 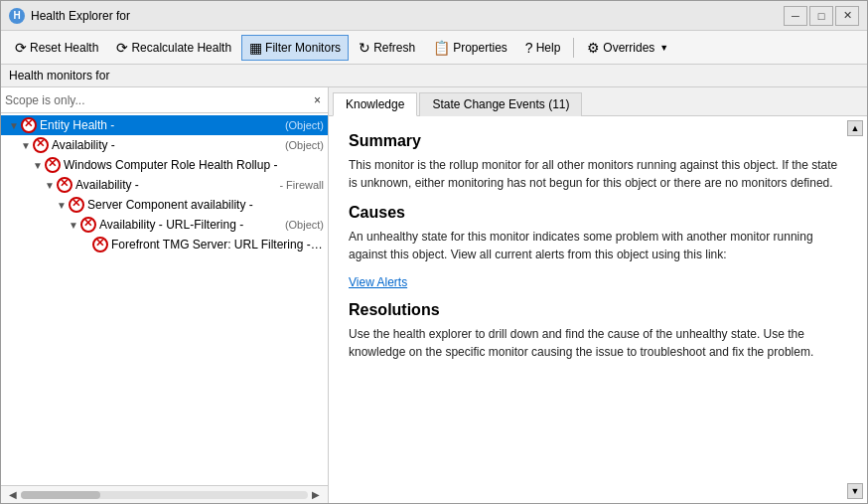 What do you see at coordinates (165, 205) in the screenshot?
I see `tree-item-server-component: ▼ Server Component availability -` at bounding box center [165, 205].